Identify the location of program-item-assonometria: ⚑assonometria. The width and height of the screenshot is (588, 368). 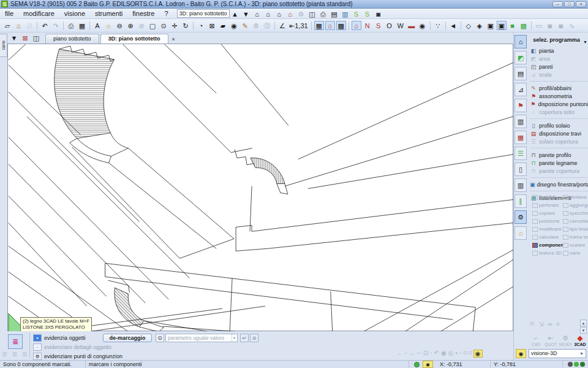
(559, 96).